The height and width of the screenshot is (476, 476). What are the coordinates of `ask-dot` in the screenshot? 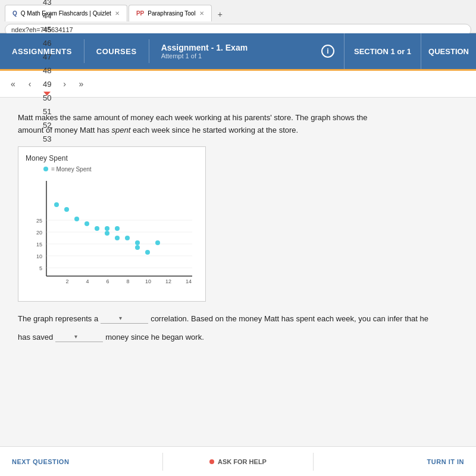 It's located at (212, 462).